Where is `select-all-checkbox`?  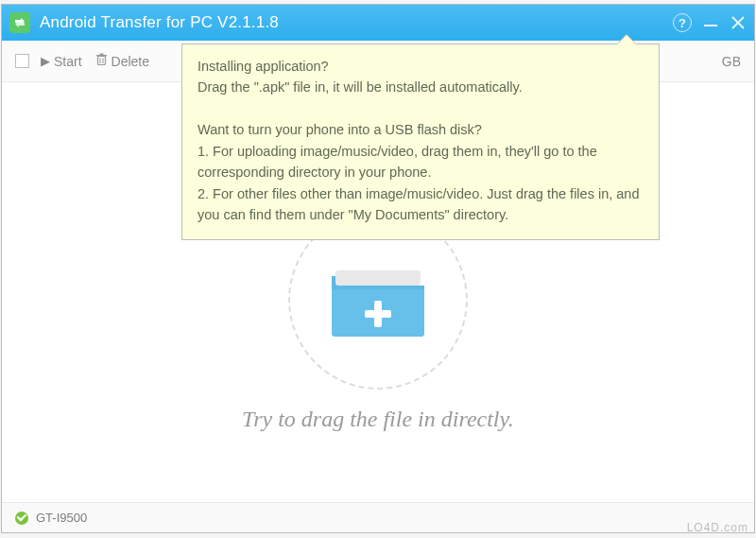 select-all-checkbox is located at coordinates (23, 61).